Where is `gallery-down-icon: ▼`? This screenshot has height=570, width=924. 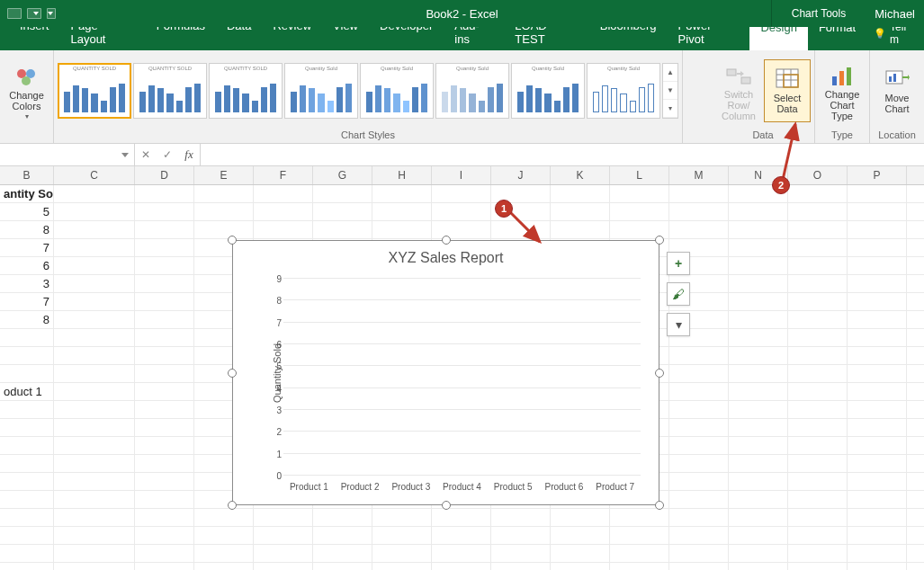 gallery-down-icon: ▼ is located at coordinates (670, 91).